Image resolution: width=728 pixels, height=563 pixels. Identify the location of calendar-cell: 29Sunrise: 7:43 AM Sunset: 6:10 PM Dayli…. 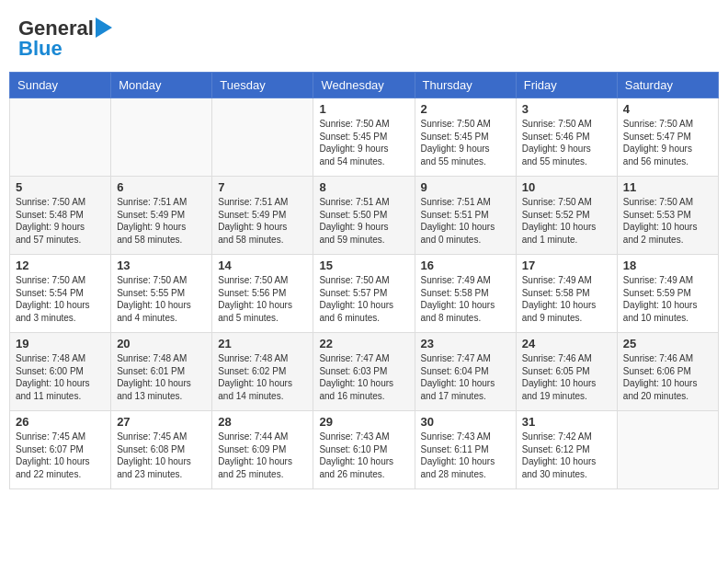
(364, 451).